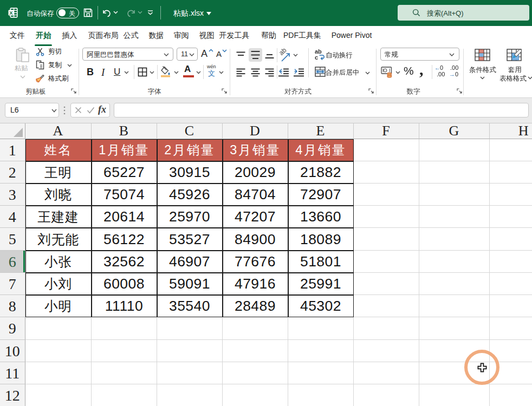 The height and width of the screenshot is (406, 532). I want to click on cell-H9, so click(511, 328).